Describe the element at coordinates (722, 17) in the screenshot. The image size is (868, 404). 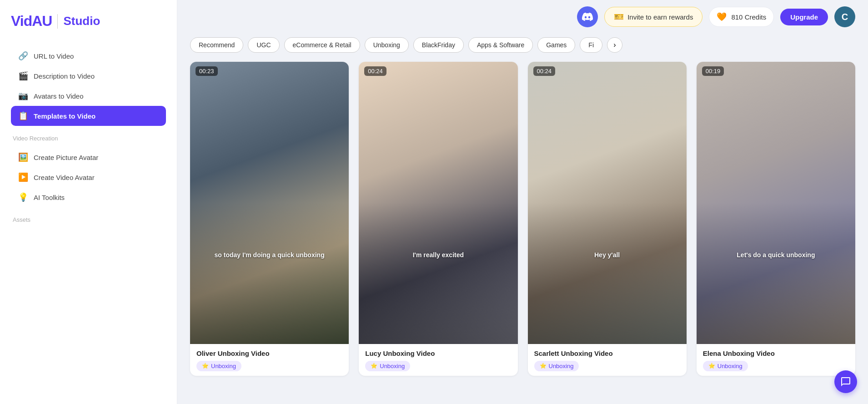
I see `credits-icon: 🧡` at that location.